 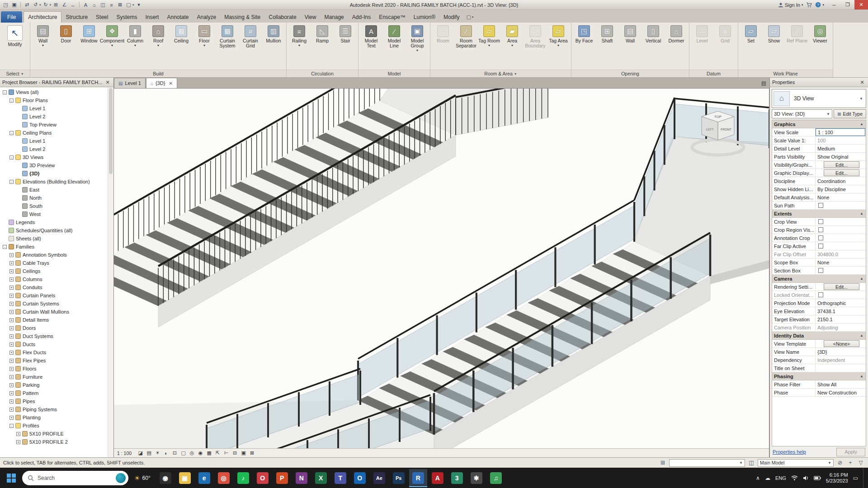 I want to click on wall-tool: ▤Wall▼, so click(x=43, y=36).